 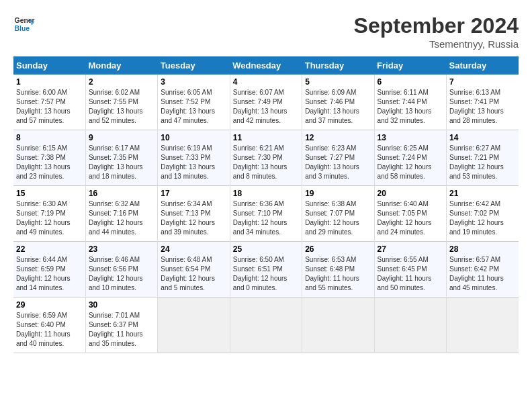 What do you see at coordinates (41, 325) in the screenshot?
I see `sunset-time: Sunset: 6:40 PM` at bounding box center [41, 325].